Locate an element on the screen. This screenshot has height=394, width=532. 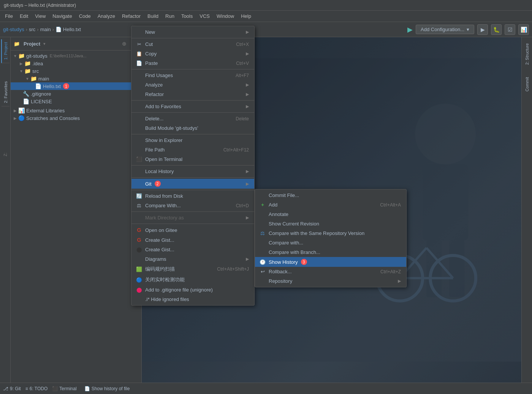
ctx-local-history: Local History ▶ is located at coordinates (193, 172).